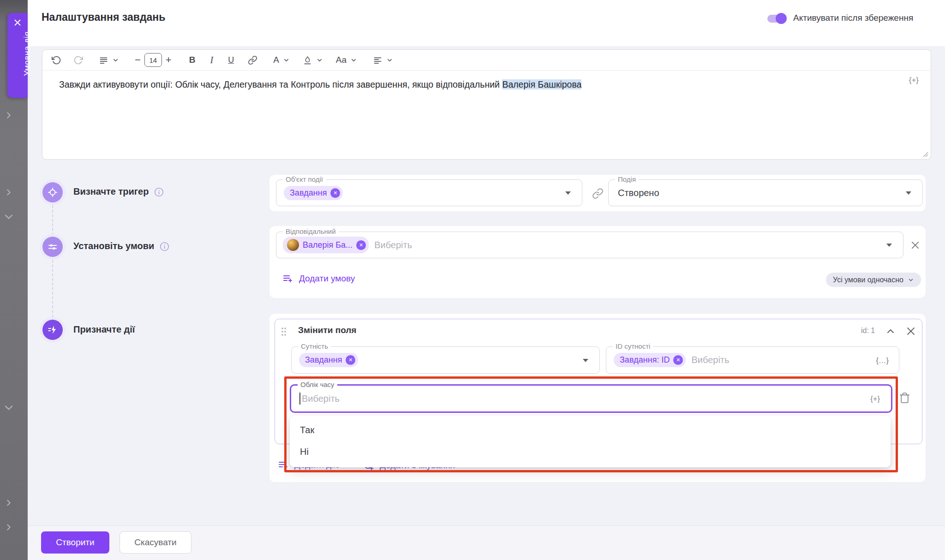 The width and height of the screenshot is (945, 560). I want to click on playlist-add-icon, so click(283, 465).